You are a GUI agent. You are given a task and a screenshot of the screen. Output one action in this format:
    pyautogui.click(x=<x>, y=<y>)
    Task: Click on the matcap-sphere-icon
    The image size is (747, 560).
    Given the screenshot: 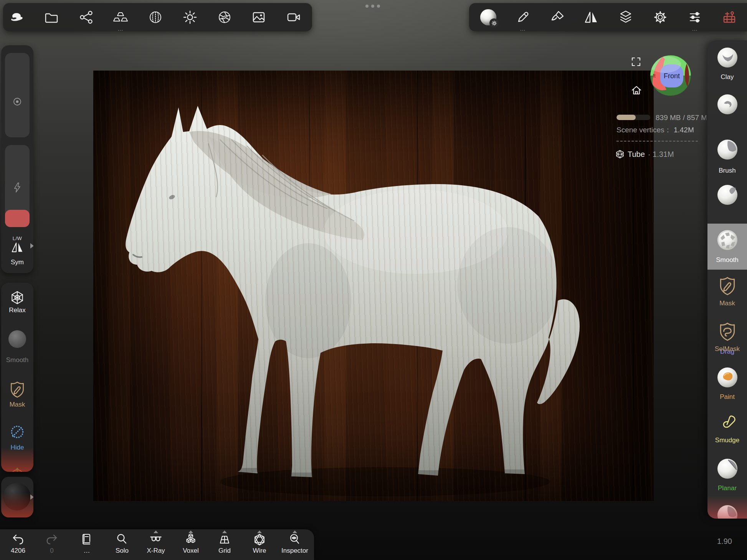 What is the action you would take?
    pyautogui.click(x=488, y=17)
    